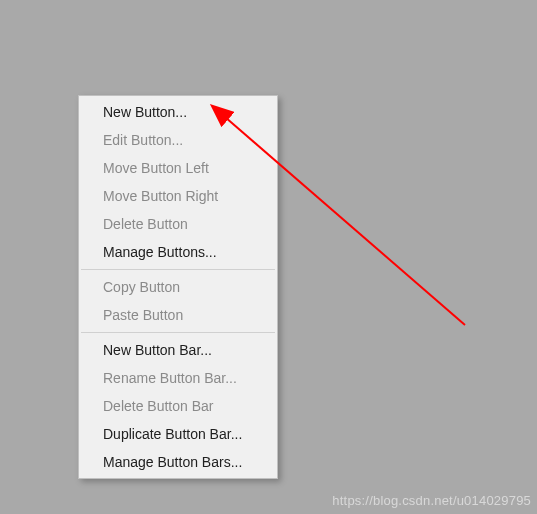  What do you see at coordinates (178, 434) in the screenshot?
I see `menu-item-duplicate-button-bar: Duplicate Button Bar...` at bounding box center [178, 434].